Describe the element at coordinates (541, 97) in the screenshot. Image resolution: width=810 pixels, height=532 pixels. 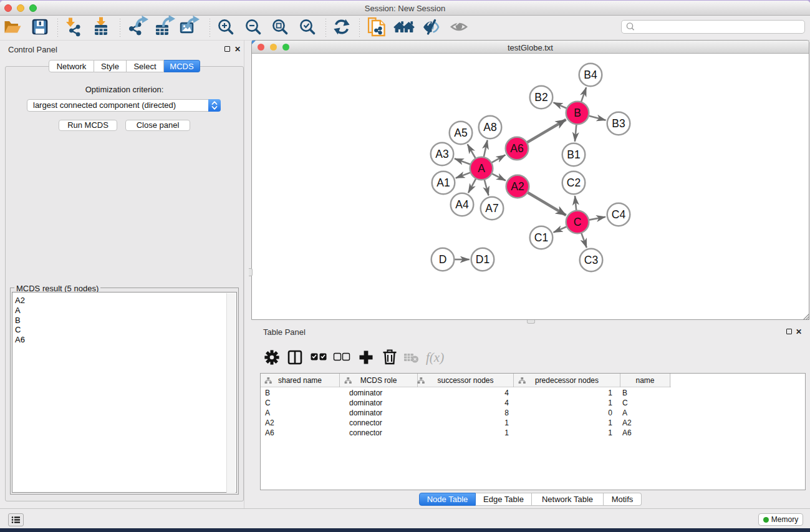
I see `svg-text: B2` at that location.